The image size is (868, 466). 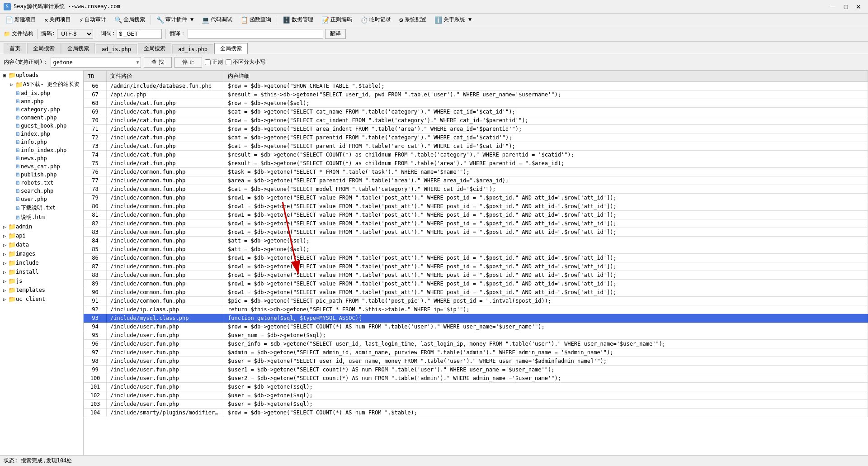 I want to click on table-row: 89/include/common.fun.php$row1 = $db->ge…, so click(x=476, y=284).